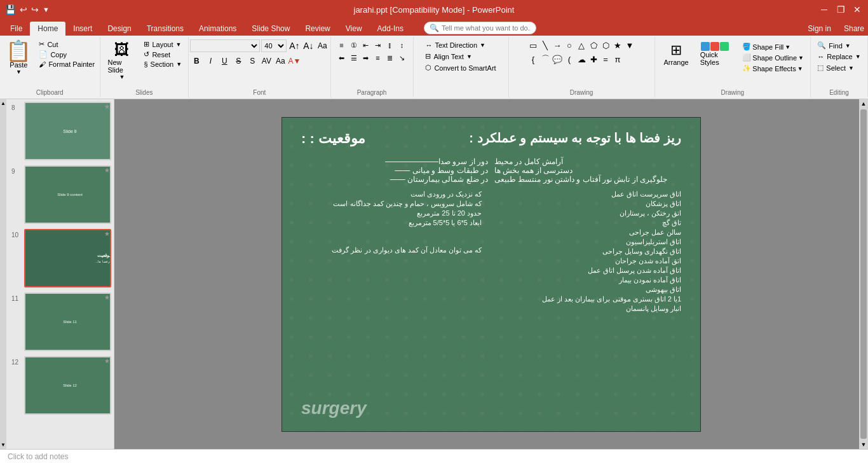  What do you see at coordinates (606, 45) in the screenshot?
I see `shape-hex: ⬡` at bounding box center [606, 45].